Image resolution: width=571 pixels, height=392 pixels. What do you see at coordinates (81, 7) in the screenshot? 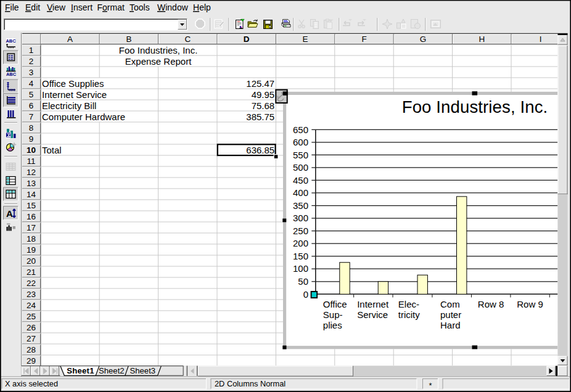
I see `svg-text: Insert` at bounding box center [81, 7].